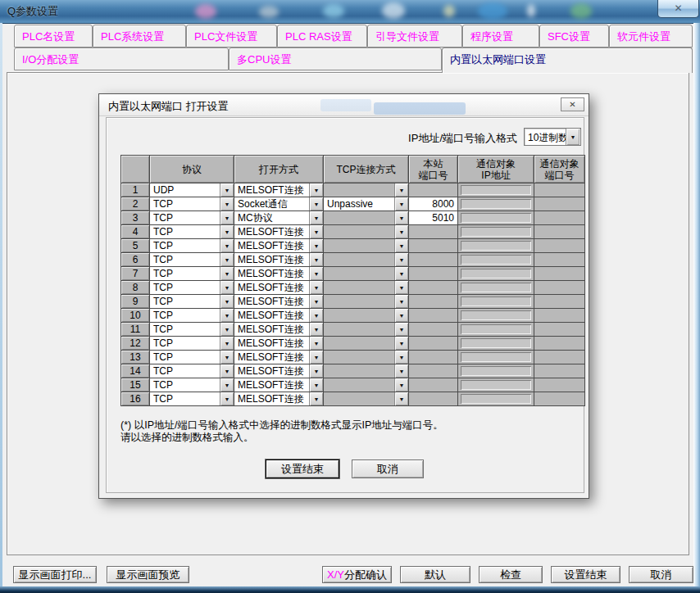 The height and width of the screenshot is (593, 700). I want to click on tcp-connection-dropdown: Unpassive▼, so click(366, 205).